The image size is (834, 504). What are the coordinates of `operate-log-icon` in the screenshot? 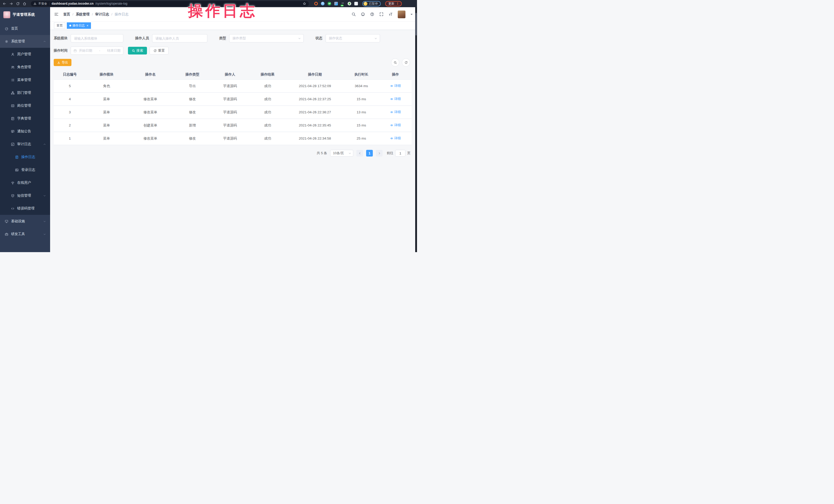 It's located at (17, 157).